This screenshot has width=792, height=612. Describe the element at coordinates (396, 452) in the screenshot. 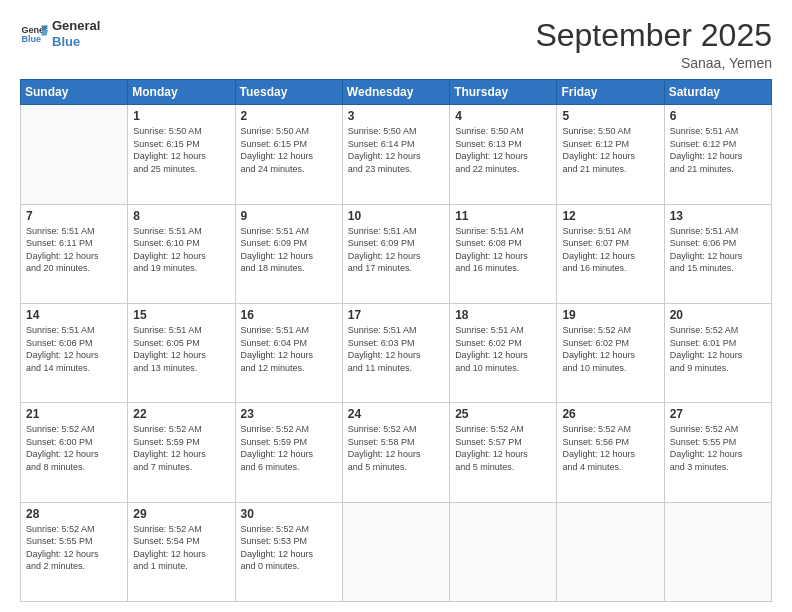

I see `table-row: 24Sunrise: 5:52 AMSunset: 5:58 PMDayligh…` at that location.